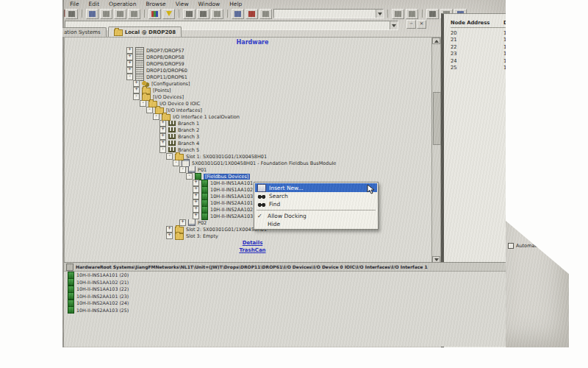  Describe the element at coordinates (316, 224) in the screenshot. I see `menu-item-hide: Hide` at that location.